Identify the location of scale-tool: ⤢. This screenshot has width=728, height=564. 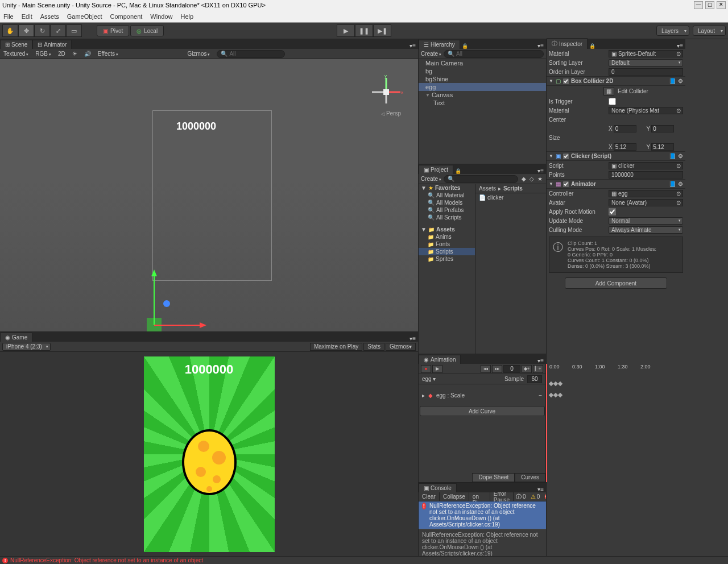
(58, 31).